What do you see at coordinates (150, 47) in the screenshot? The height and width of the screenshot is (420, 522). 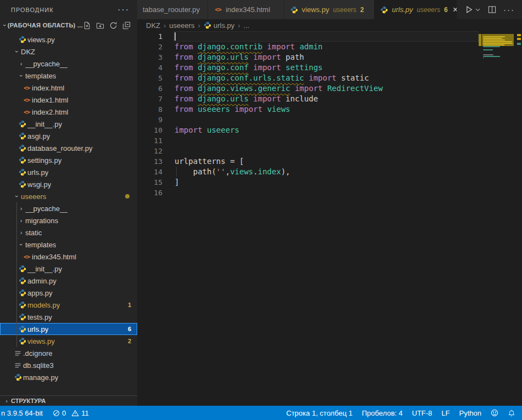 I see `line-number: 2` at bounding box center [150, 47].